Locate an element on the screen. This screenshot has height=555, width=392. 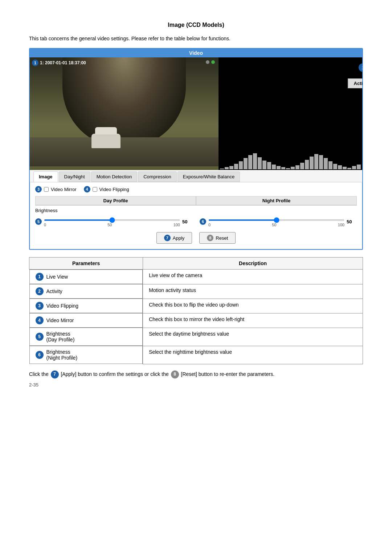
day-slider-container: 0 50 100 is located at coordinates (112, 222).